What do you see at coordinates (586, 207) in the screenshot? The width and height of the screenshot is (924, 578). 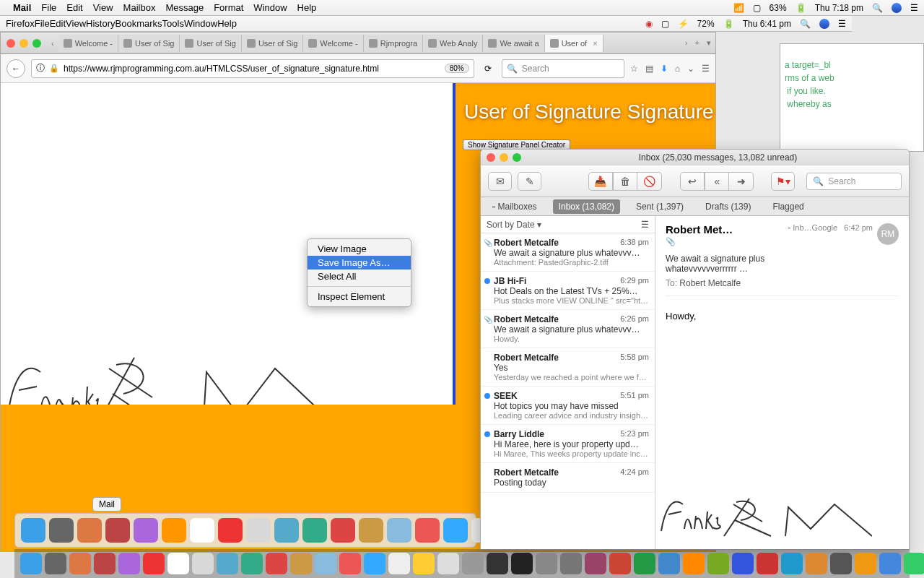 I see `inbox-tab: Inbox (13,082)` at bounding box center [586, 207].